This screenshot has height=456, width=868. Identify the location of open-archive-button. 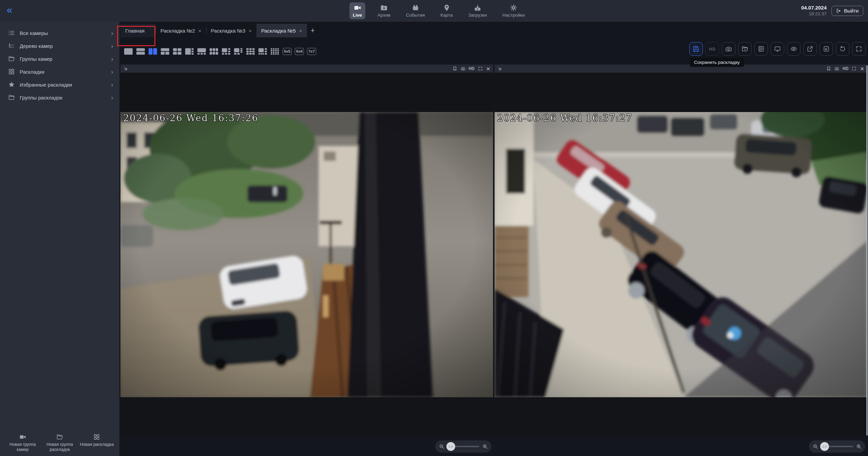
(745, 49).